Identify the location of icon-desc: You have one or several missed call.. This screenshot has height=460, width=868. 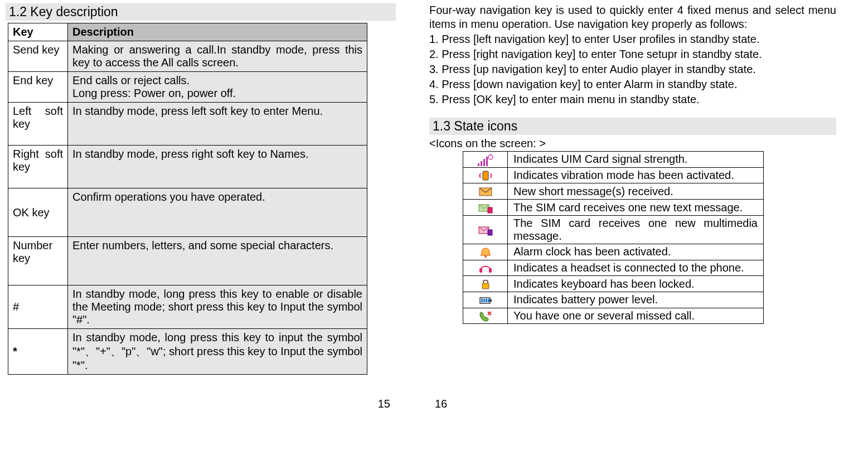
(636, 316).